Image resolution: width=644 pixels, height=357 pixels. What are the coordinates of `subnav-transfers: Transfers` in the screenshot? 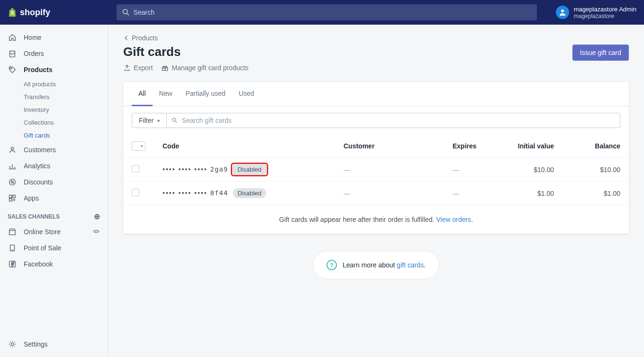 It's located at (65, 97).